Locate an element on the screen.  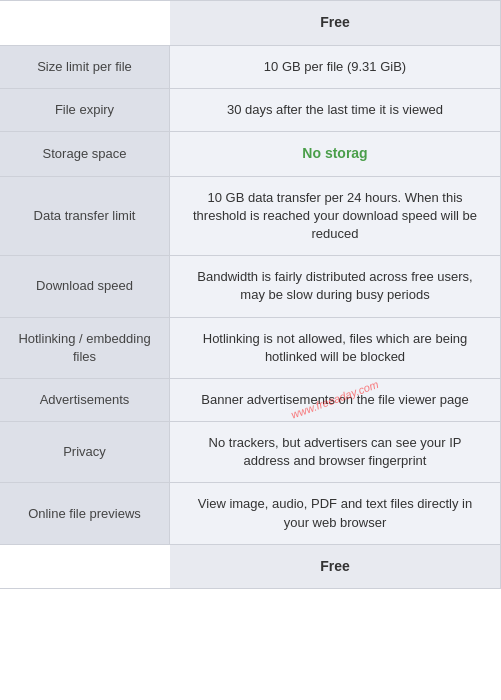
value-cell-data-transfer: 10 GB data transfer per 24 hours. When t… is located at coordinates (336, 216).